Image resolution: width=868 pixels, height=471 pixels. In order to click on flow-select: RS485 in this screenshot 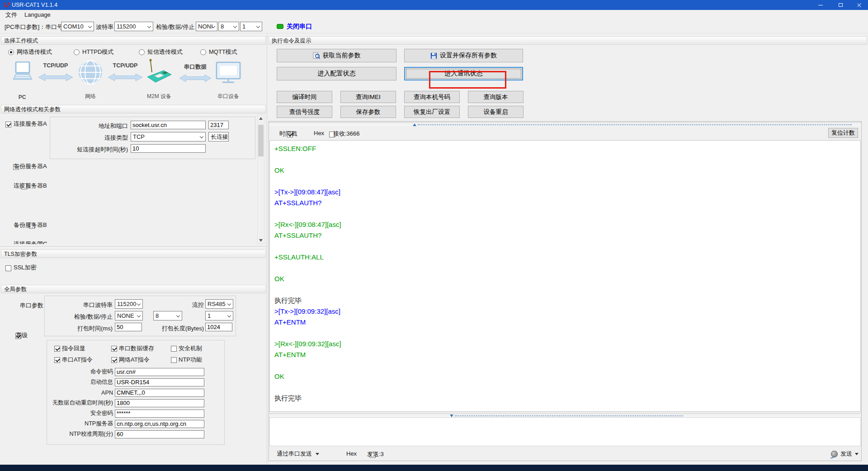, I will do `click(219, 304)`.